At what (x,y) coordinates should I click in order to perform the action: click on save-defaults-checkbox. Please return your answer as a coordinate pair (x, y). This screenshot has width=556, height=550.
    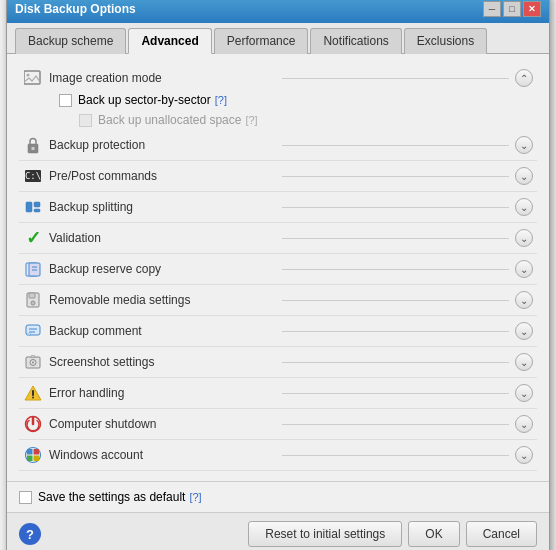
    Looking at the image, I should click on (26, 498).